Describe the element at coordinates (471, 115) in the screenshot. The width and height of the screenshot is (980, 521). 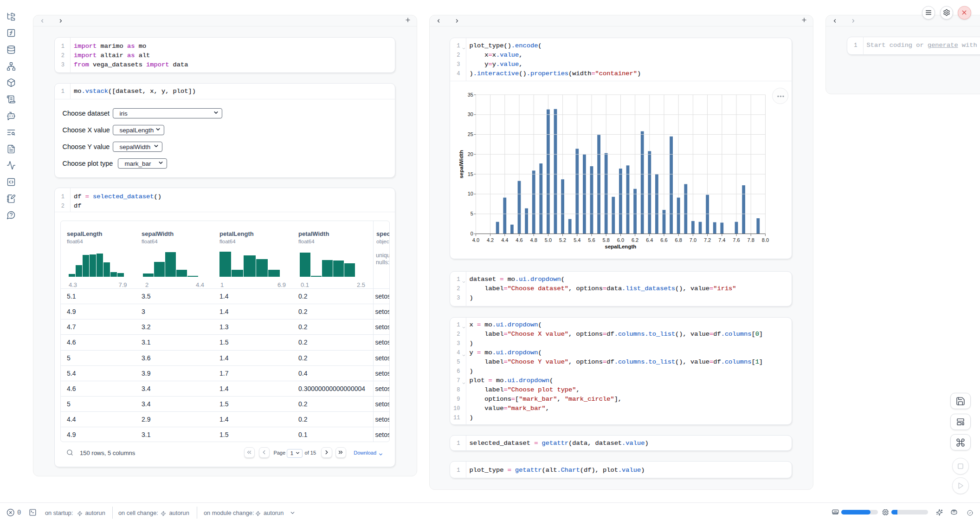
I see `svg-text: 30` at that location.